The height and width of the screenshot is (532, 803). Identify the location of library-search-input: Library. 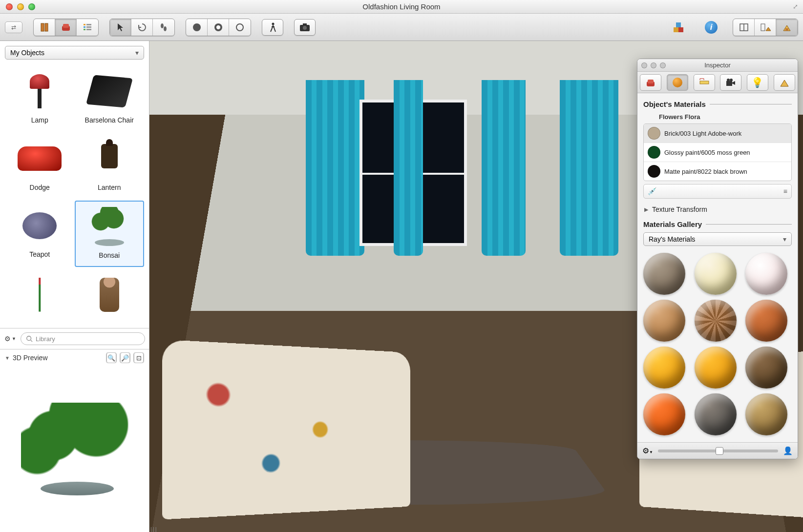
(83, 339).